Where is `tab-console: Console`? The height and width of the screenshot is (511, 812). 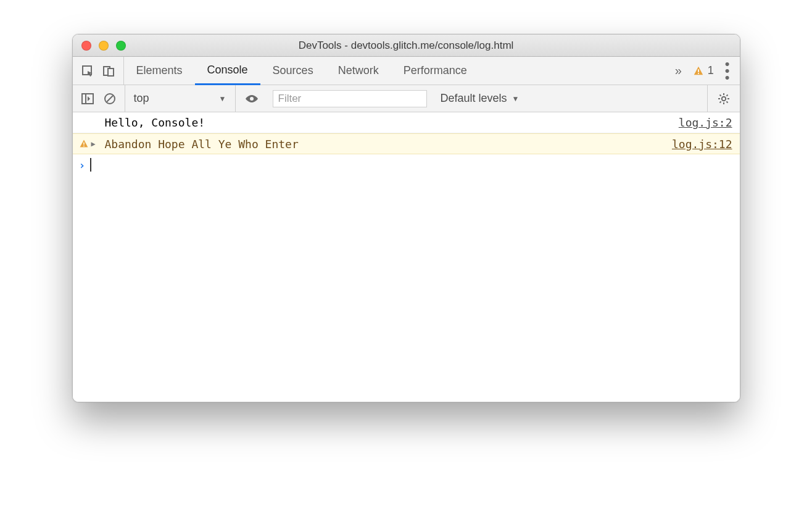
tab-console: Console is located at coordinates (228, 72).